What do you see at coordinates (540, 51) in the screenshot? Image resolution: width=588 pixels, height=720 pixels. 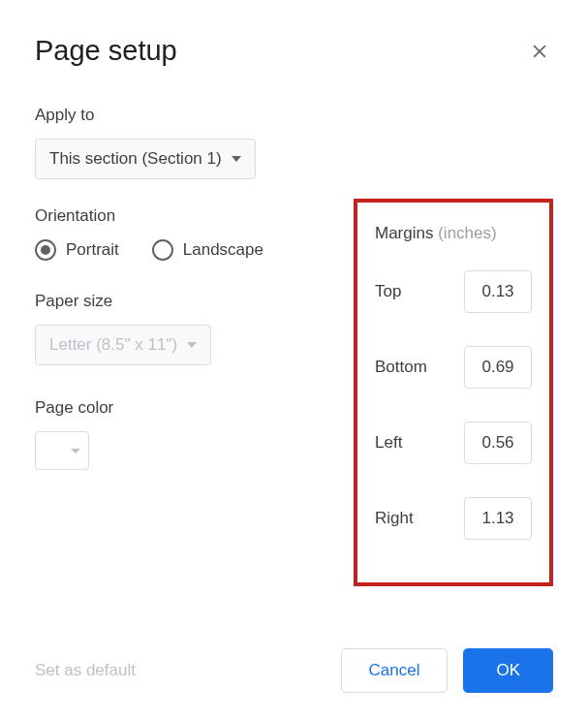 I see `close-icon` at bounding box center [540, 51].